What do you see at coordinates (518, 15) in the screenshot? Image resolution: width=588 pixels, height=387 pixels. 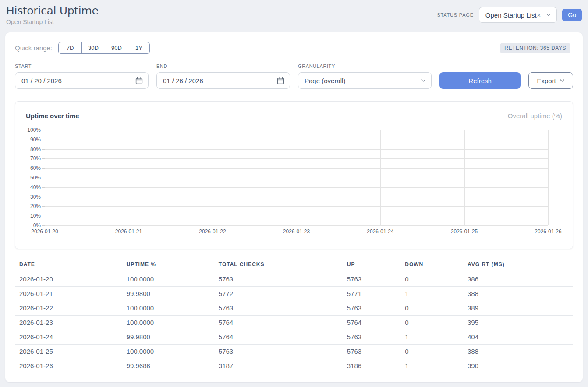 I see `status-page-select: Open Startup List ×` at bounding box center [518, 15].